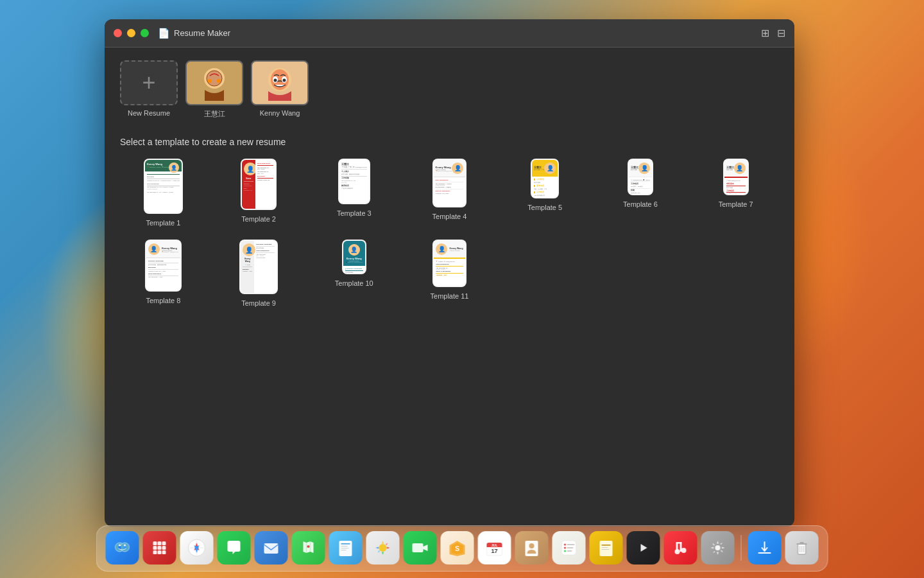 Image resolution: width=924 pixels, height=578 pixels. I want to click on dock-photos, so click(383, 548).